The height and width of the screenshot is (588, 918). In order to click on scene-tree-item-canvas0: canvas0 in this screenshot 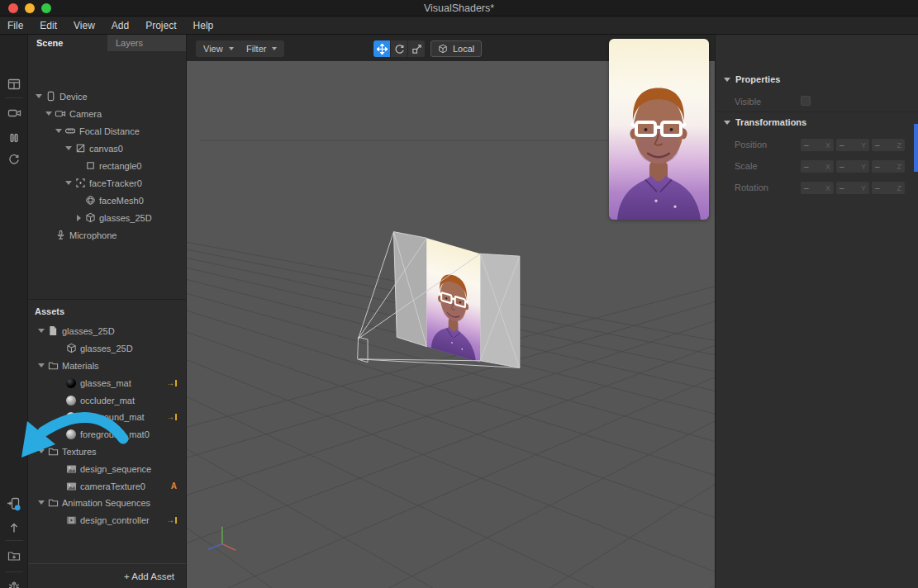, I will do `click(107, 149)`.